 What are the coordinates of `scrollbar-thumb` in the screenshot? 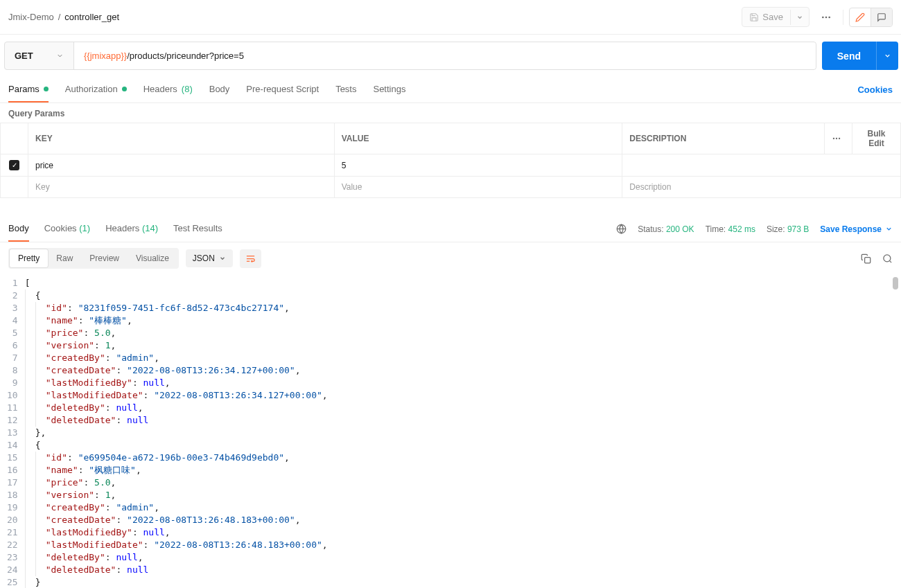 It's located at (895, 283).